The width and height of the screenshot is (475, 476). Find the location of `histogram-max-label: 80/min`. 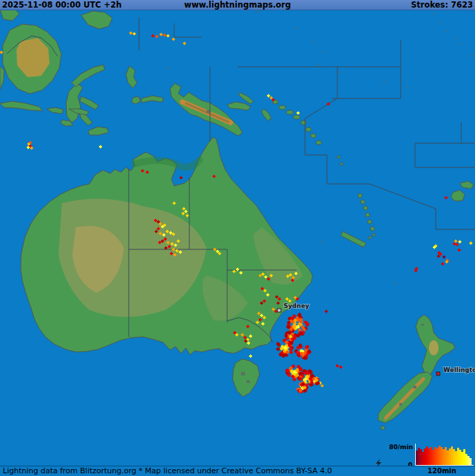

histogram-max-label: 80/min is located at coordinates (401, 447).